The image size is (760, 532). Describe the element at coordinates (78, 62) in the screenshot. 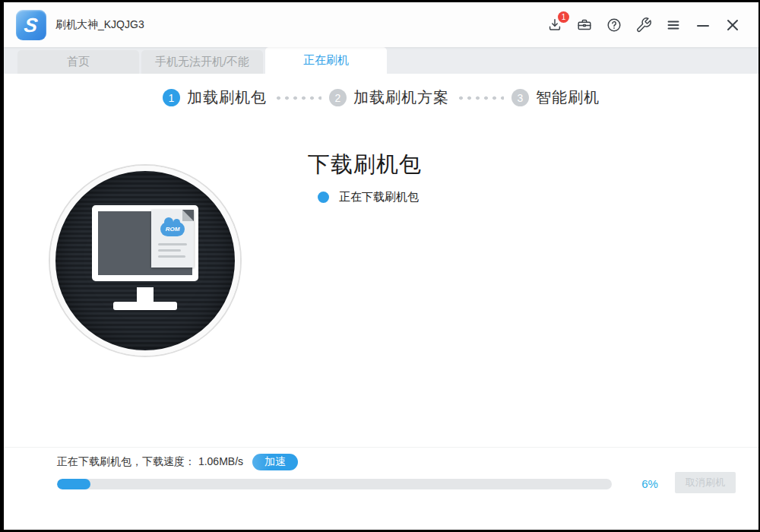

I see `tab-home: 首页` at that location.